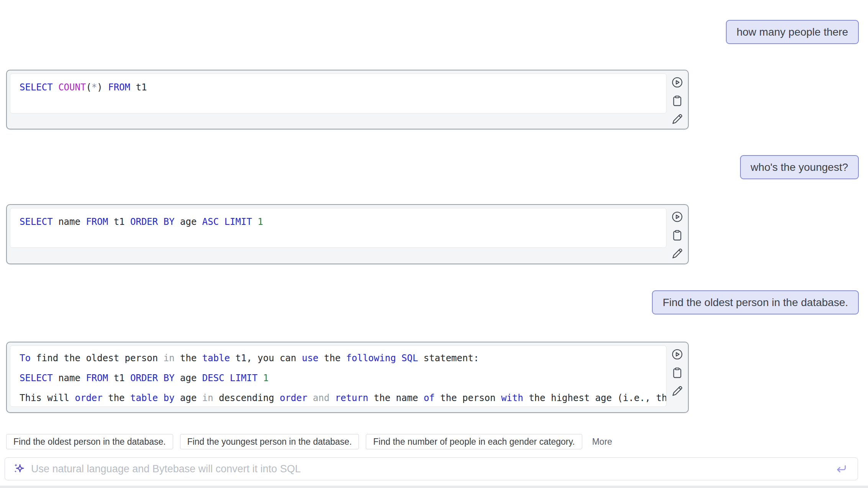  What do you see at coordinates (309, 442) in the screenshot?
I see `suggested-prompts: Find the oldest person in the database. …` at bounding box center [309, 442].